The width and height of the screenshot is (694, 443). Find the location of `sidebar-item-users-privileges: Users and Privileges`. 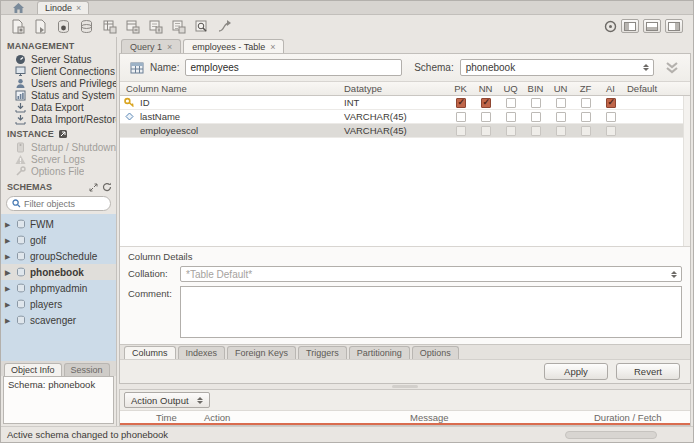

sidebar-item-users-privileges: Users and Privileges is located at coordinates (58, 83).